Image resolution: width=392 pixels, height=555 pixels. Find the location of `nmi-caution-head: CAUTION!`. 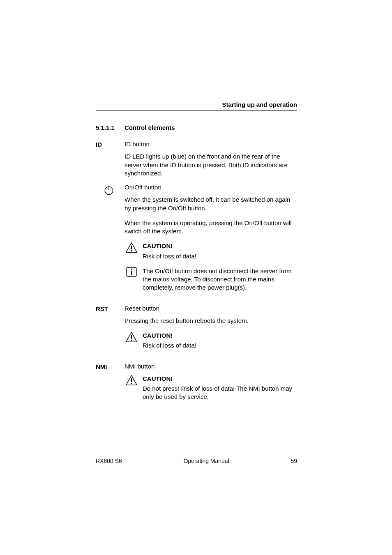

nmi-caution-head: CAUTION! is located at coordinates (220, 379).